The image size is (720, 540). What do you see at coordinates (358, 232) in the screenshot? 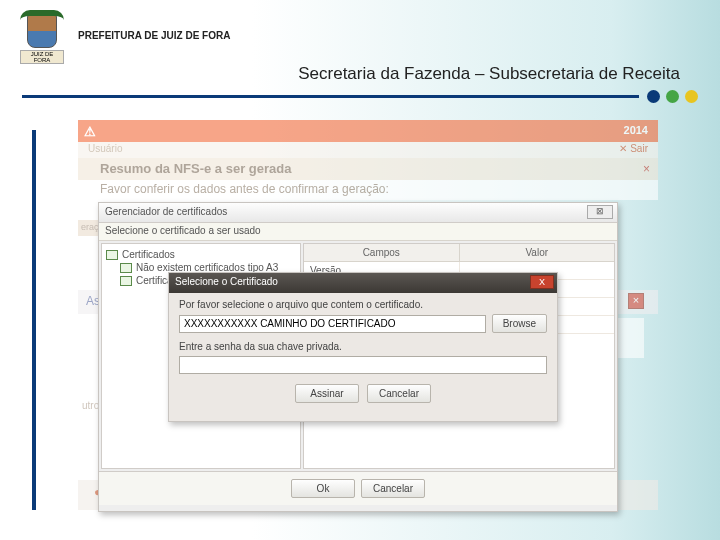
I see `cert-manager-subtitle: Selecione o certificado a ser usado` at bounding box center [358, 232].